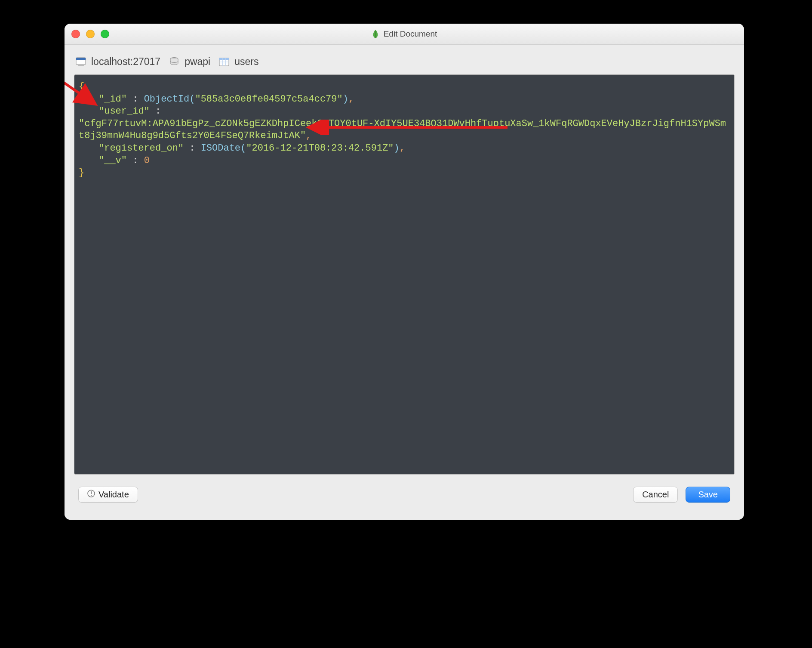  Describe the element at coordinates (224, 148) in the screenshot. I see `type-isodate: ISODate(` at that location.